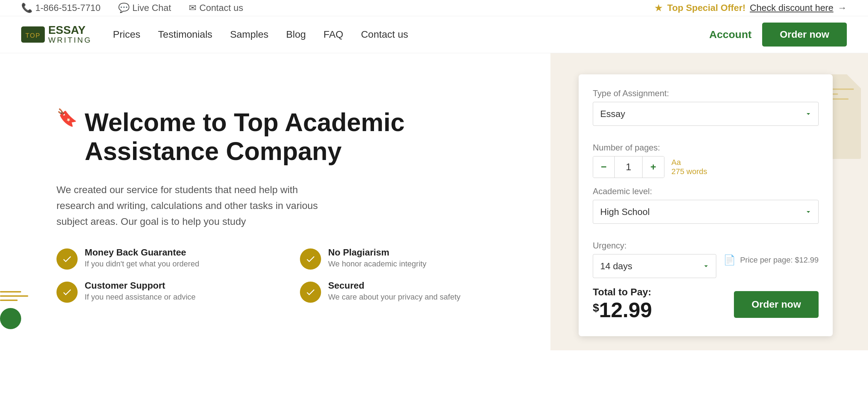  I want to click on pages-value: 1, so click(628, 167).